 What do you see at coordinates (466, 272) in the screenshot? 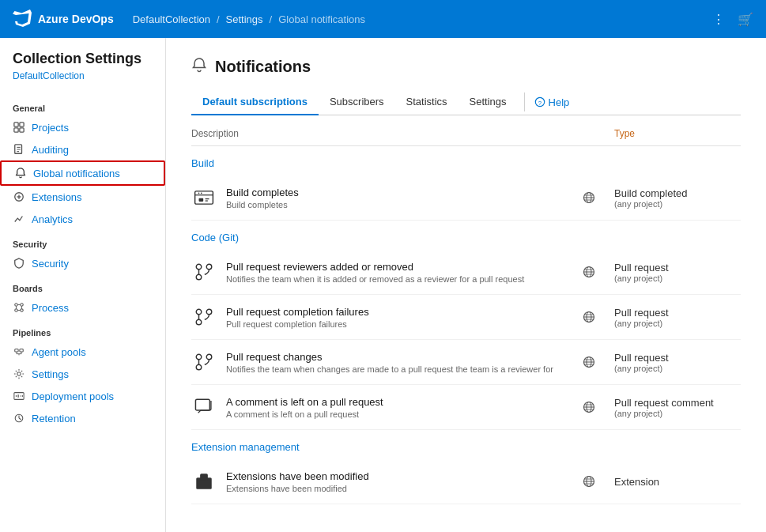
I see `table-row: Pull request reviewers added or removed …` at bounding box center [466, 272].